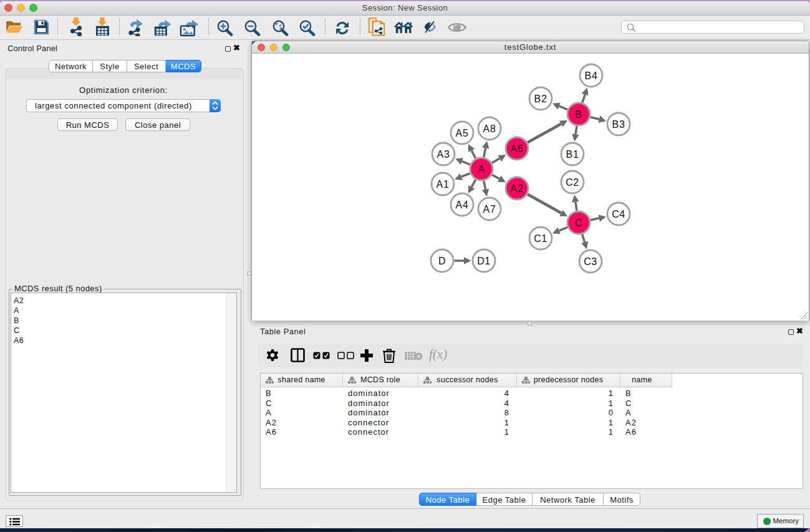 The width and height of the screenshot is (810, 532). What do you see at coordinates (579, 115) in the screenshot?
I see `svg-text: B` at bounding box center [579, 115].